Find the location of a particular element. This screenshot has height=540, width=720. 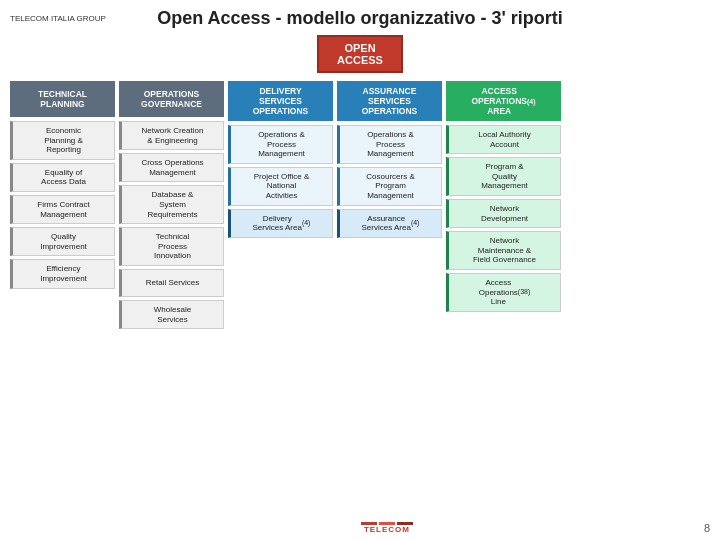

list-item: Program &QualityManagement is located at coordinates (504, 176).